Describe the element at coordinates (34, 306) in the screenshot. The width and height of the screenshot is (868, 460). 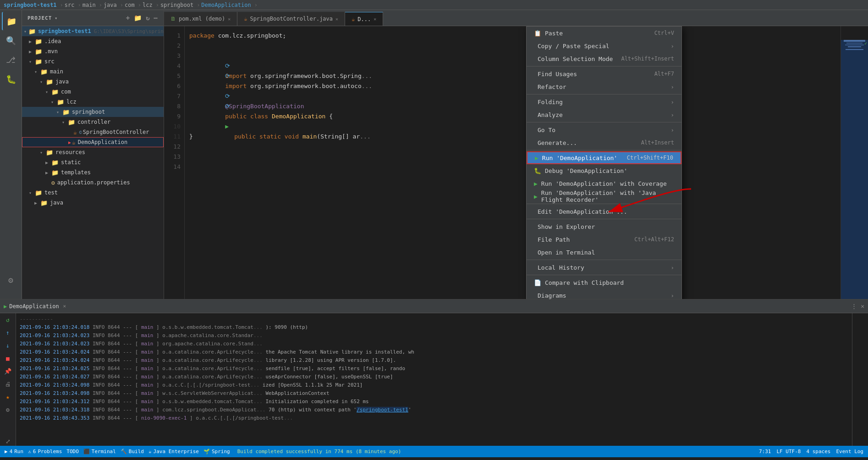
I see `run-tab-label: DemoApplication` at that location.